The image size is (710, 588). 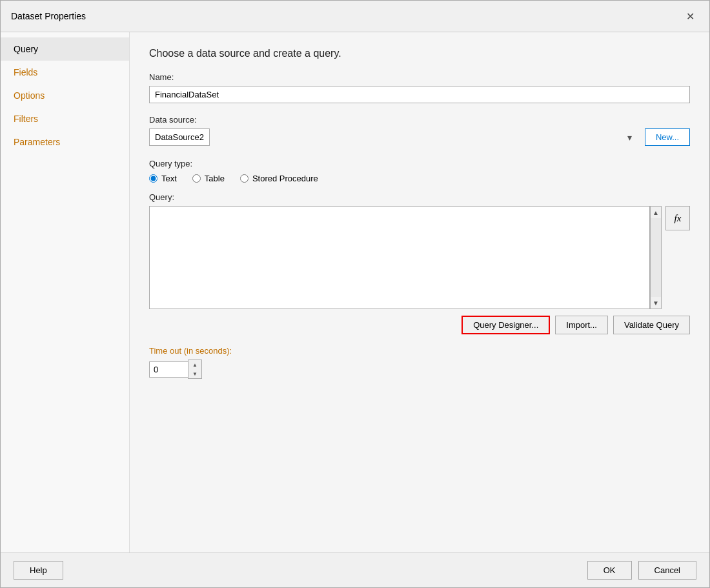 I want to click on new-datasource-button: New..., so click(x=667, y=137).